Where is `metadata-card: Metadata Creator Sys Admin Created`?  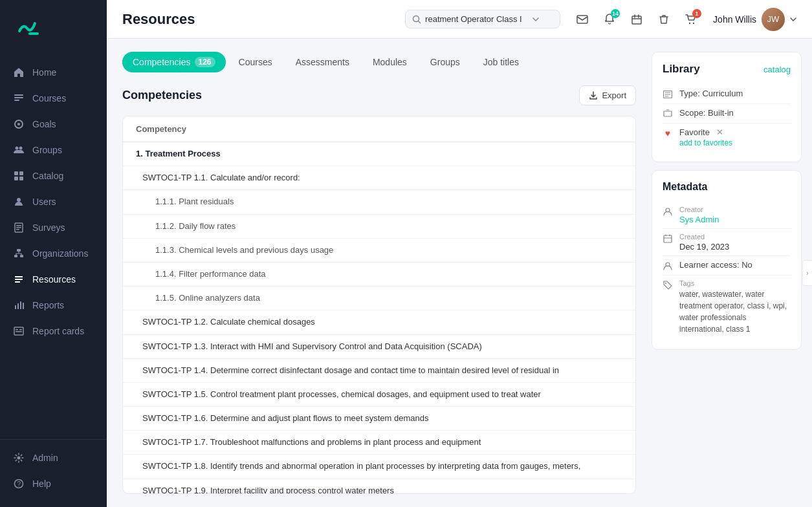
metadata-card: Metadata Creator Sys Admin Created is located at coordinates (727, 260).